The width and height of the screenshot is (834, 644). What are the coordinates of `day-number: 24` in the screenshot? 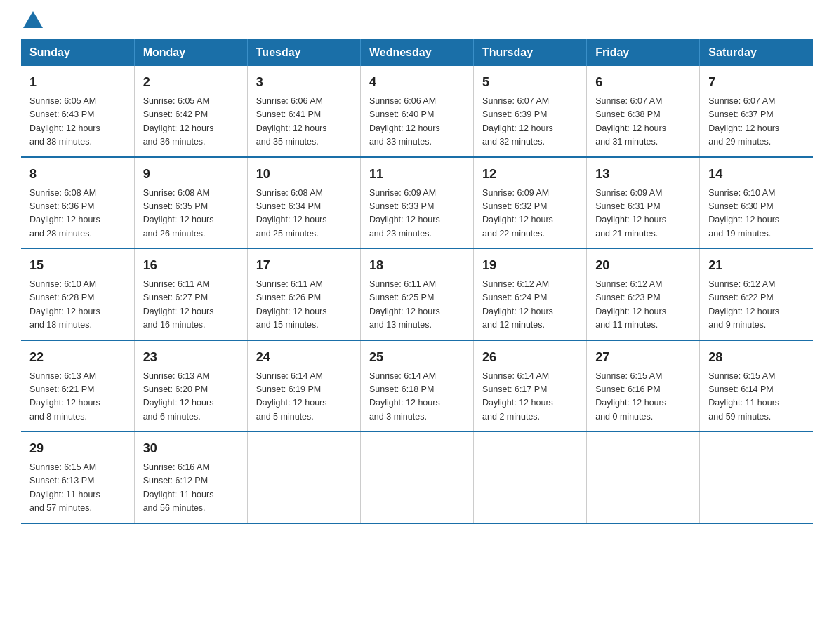 It's located at (304, 358).